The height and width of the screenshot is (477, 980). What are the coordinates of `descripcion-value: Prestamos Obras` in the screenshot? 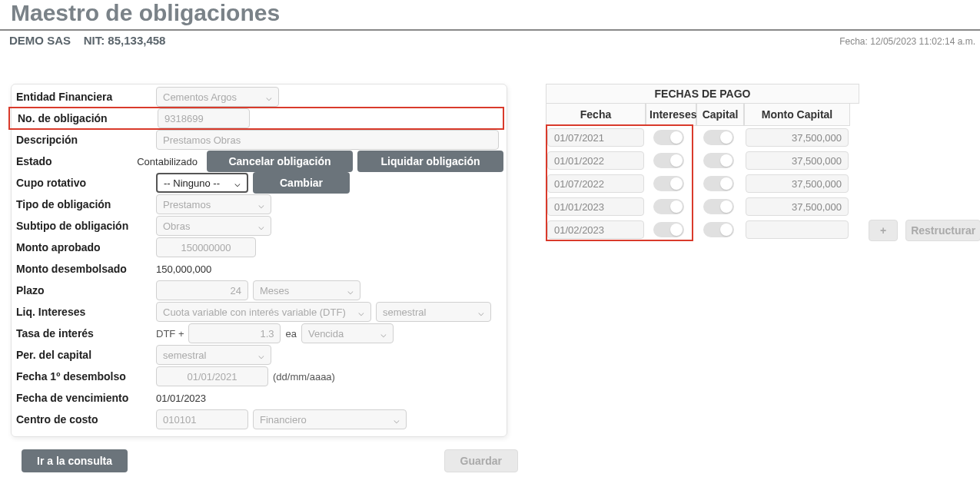 It's located at (201, 140).